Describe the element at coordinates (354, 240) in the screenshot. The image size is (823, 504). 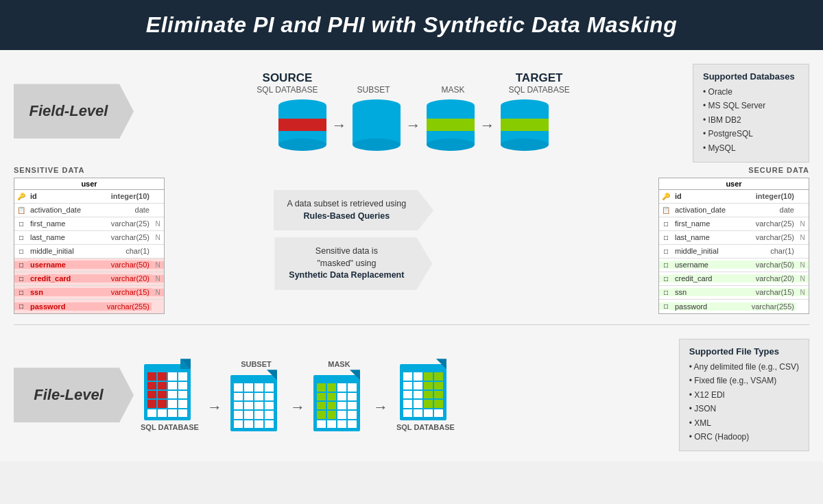
I see `process-steps: A data subset is retrieved usingRules-Ba…` at that location.